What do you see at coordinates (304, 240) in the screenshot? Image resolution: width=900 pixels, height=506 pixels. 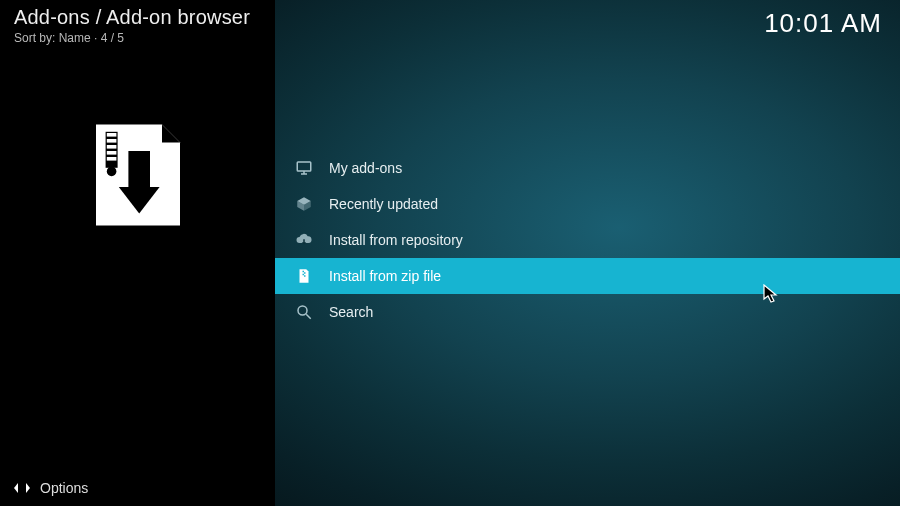 I see `cloud-download-icon` at bounding box center [304, 240].